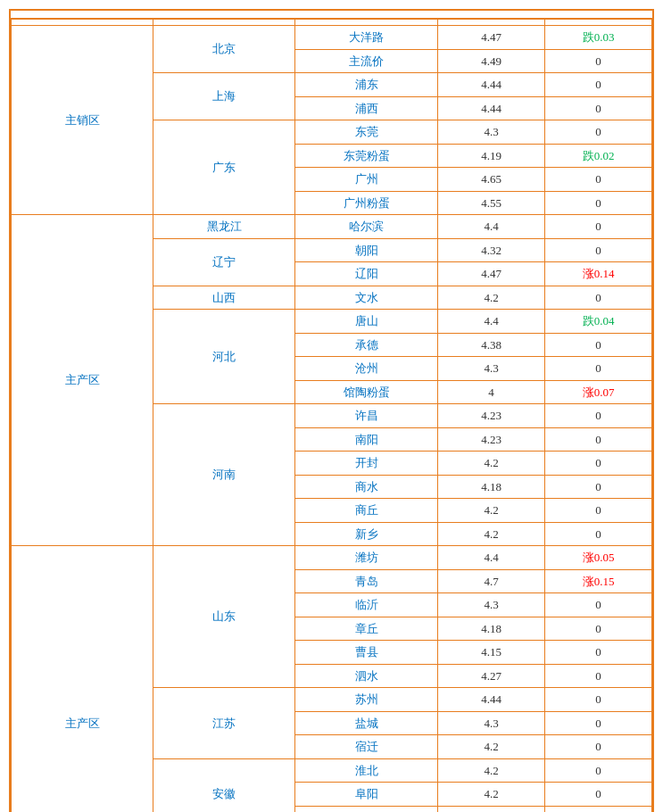 The height and width of the screenshot is (812, 663). I want to click on area-cell: 许昌, so click(367, 416).